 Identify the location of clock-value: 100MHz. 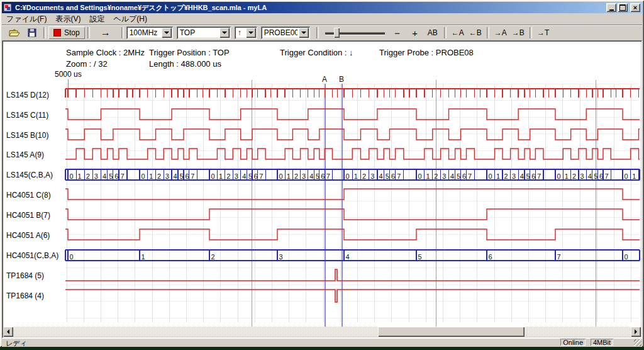
(145, 33).